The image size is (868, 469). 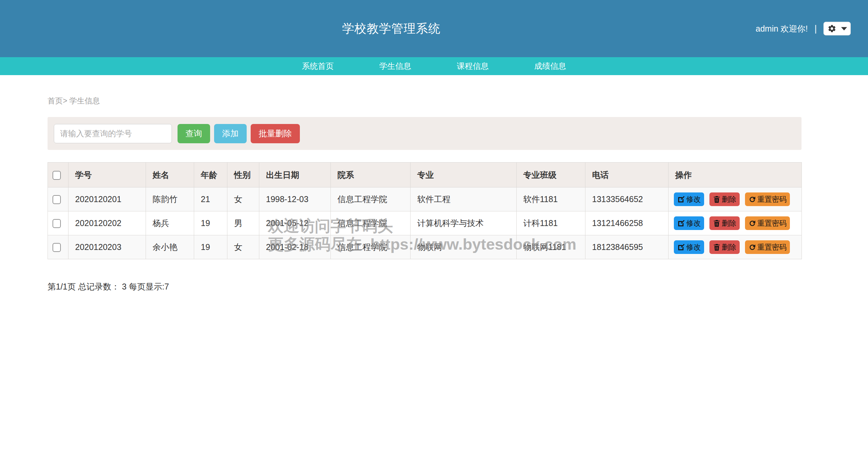 I want to click on table-row: 2020120203 余小艳 19 女 2001-02-18 信息工程学院 物联…, so click(x=425, y=247).